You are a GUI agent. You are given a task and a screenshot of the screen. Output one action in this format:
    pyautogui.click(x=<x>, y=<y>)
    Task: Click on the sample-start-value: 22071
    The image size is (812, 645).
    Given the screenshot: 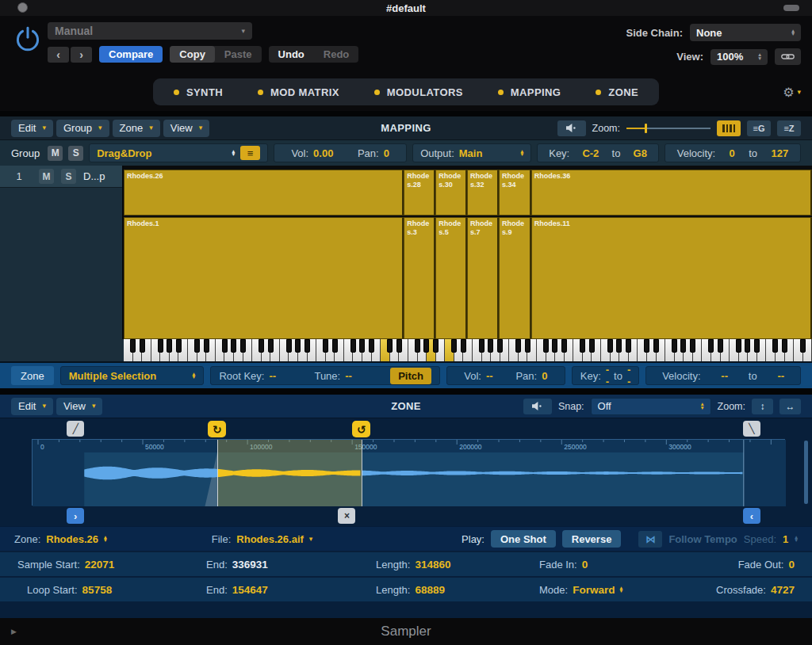 What is the action you would take?
    pyautogui.click(x=100, y=564)
    